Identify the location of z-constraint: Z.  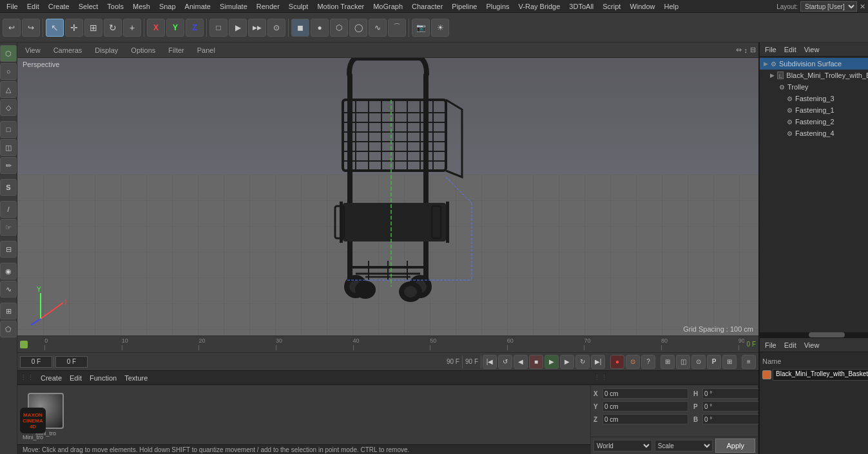
(195, 28).